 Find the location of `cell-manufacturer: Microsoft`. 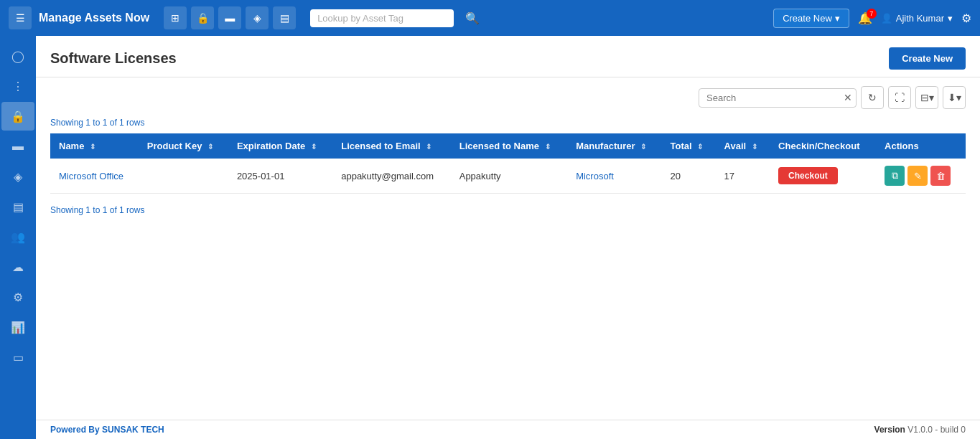

cell-manufacturer: Microsoft is located at coordinates (615, 176).